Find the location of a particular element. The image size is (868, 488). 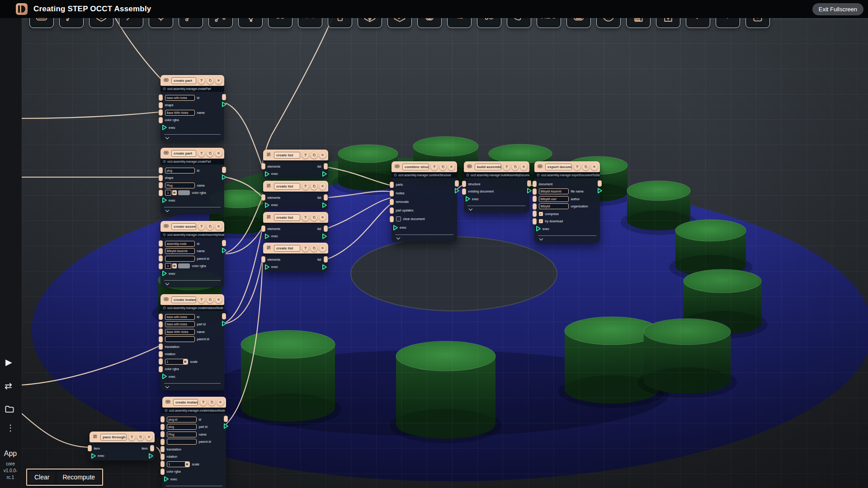

node-create-part-2: create part?×occt.assembly.manager.creat… is located at coordinates (193, 181).